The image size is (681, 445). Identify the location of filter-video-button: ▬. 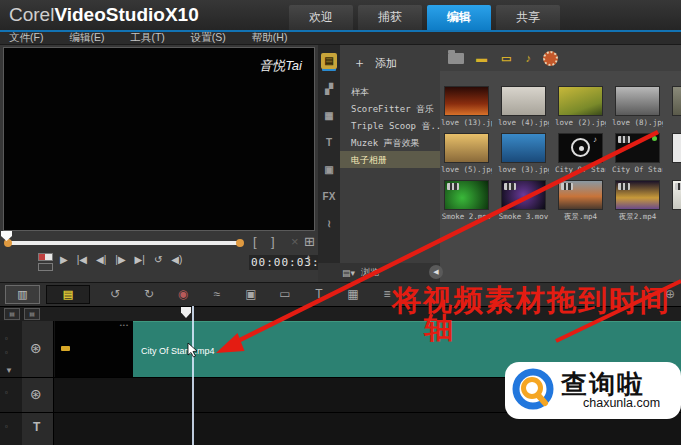
(482, 58).